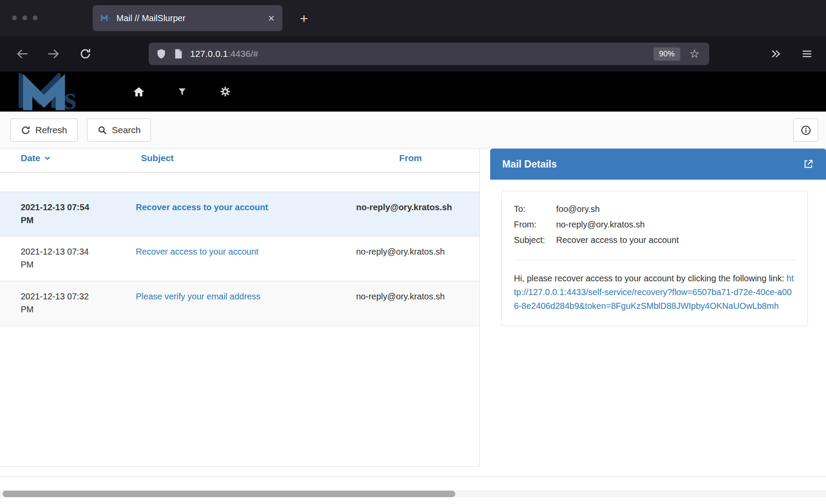 Image resolution: width=826 pixels, height=504 pixels. I want to click on refresh-label: Refresh, so click(51, 130).